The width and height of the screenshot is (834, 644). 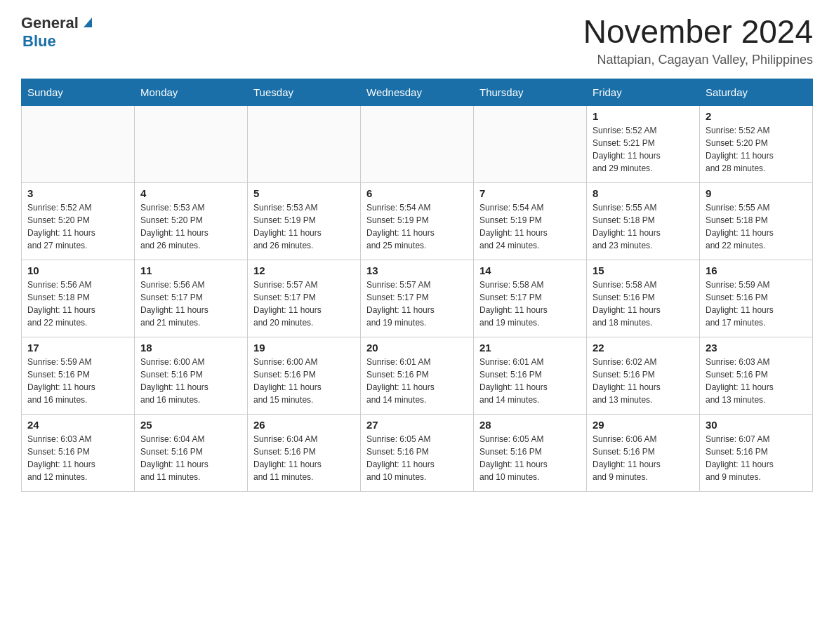 I want to click on header-sunday: Sunday, so click(x=79, y=92).